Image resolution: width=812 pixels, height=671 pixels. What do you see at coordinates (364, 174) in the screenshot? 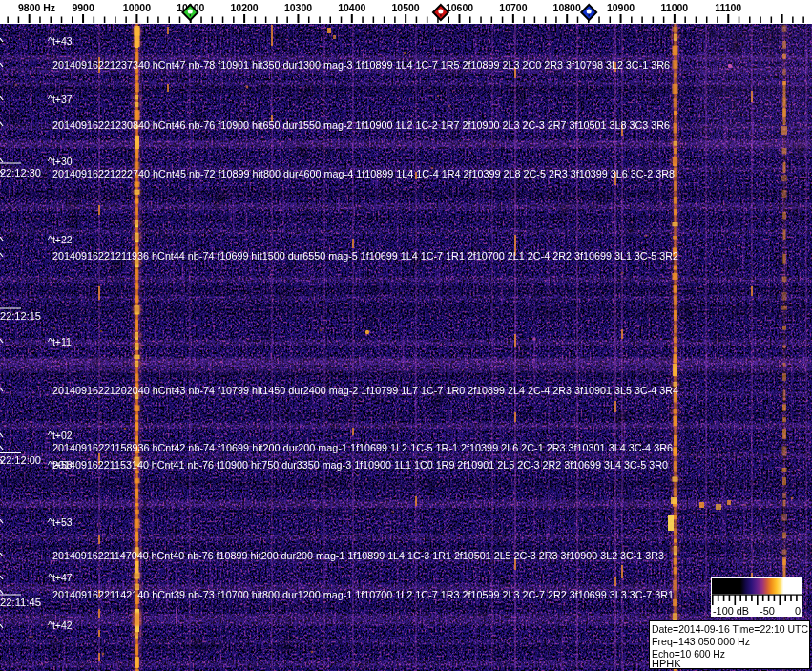
I see `svg-text:20140916221222740 hCnt45 nb-72: 20140916221222740 hCnt45 nb-72 f10899 hi…` at bounding box center [364, 174].